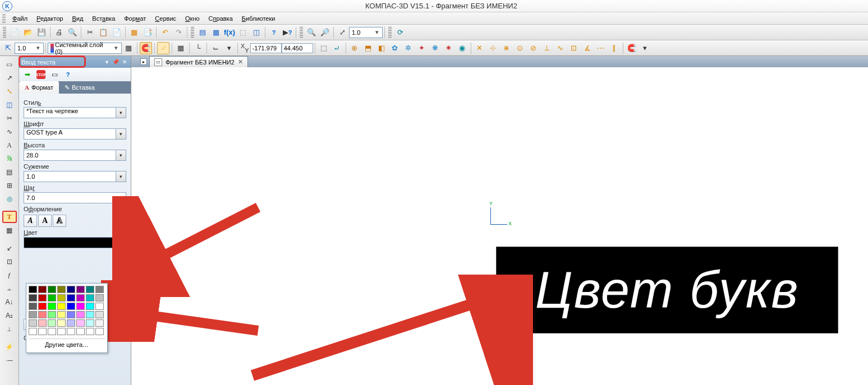 The height and width of the screenshot is (385, 868). I want to click on magnet-button: 🧲, so click(632, 48).